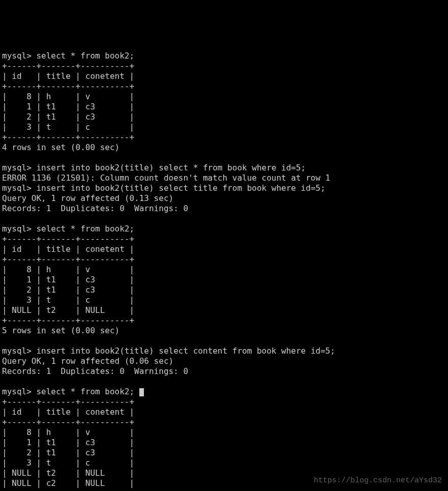 The width and height of the screenshot is (448, 491). Describe the element at coordinates (141, 392) in the screenshot. I see `cursor-icon` at that location.